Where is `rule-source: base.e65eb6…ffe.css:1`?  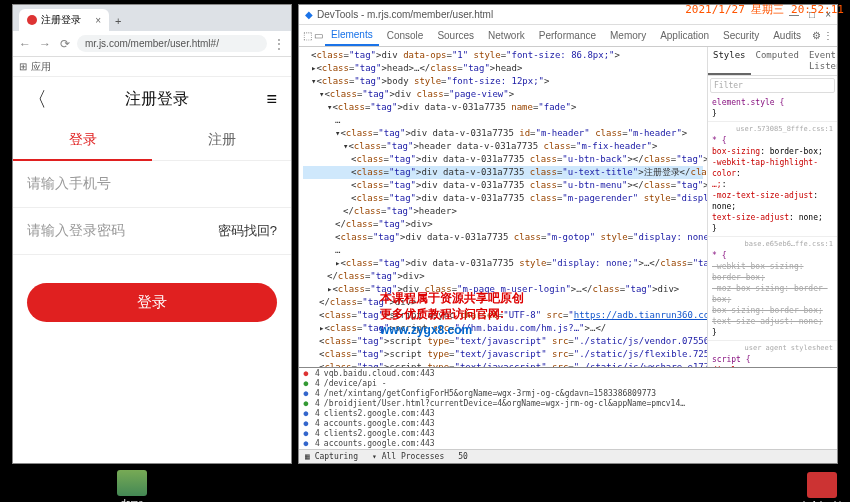 rule-source: base.e65eb6…ffe.css:1 is located at coordinates (772, 244).